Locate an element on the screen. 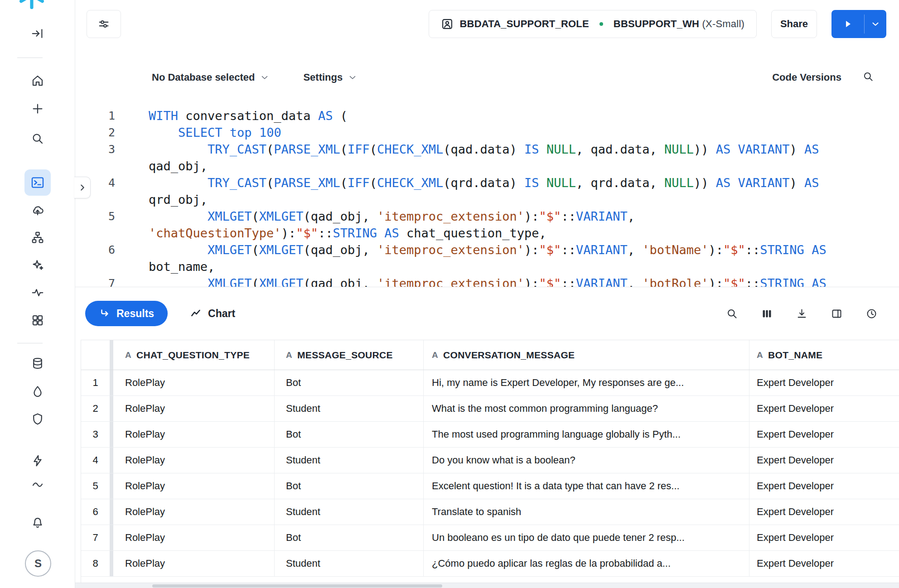 This screenshot has width=899, height=588. code-line: 3 TRY_CAST(PARSE_XML(IFF(CHECK_XML(qad.d… is located at coordinates (487, 149).